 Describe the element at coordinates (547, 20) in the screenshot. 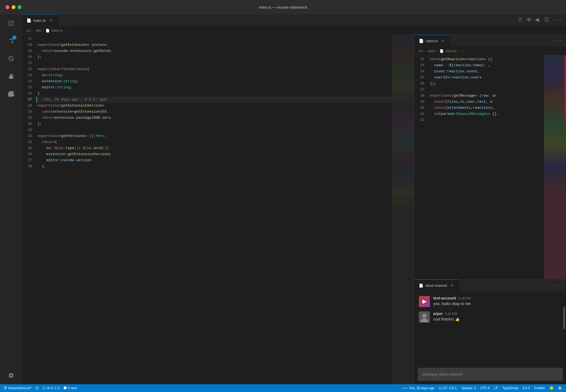

I see `split-right-icon` at that location.